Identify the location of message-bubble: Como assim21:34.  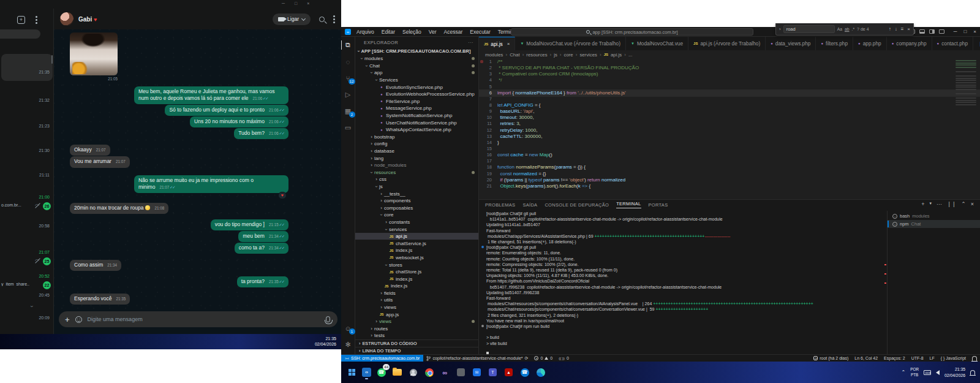
(96, 265).